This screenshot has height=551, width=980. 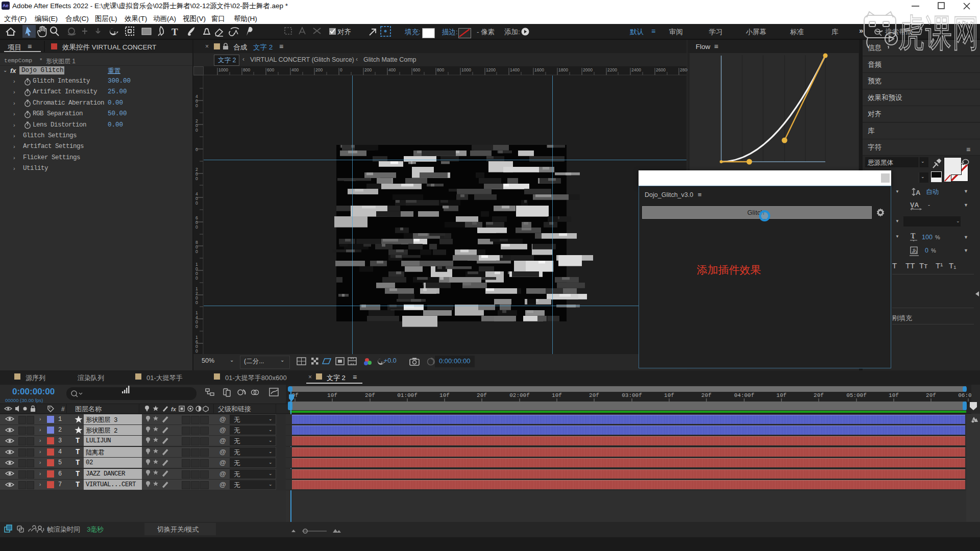 I want to click on svg-text: 1400, so click(x=514, y=70).